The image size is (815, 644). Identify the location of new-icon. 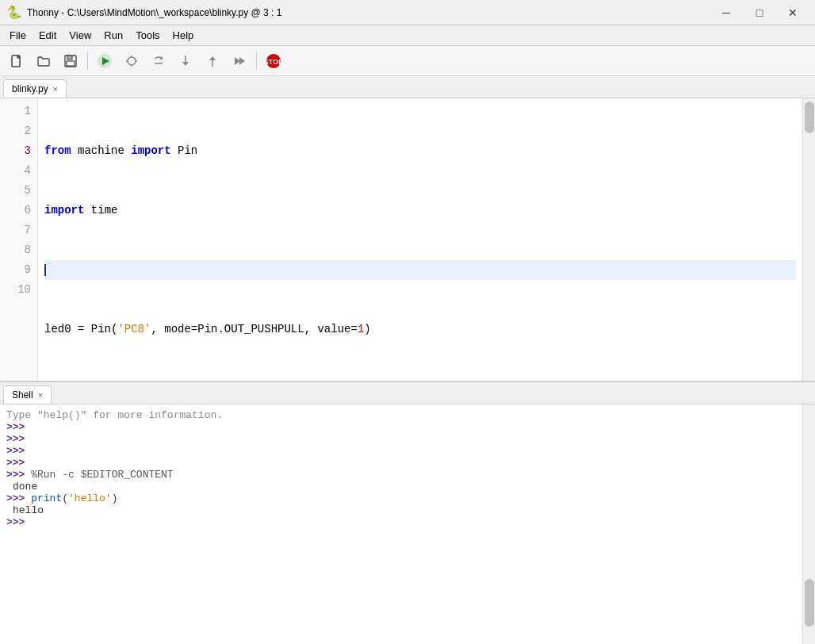
(17, 61).